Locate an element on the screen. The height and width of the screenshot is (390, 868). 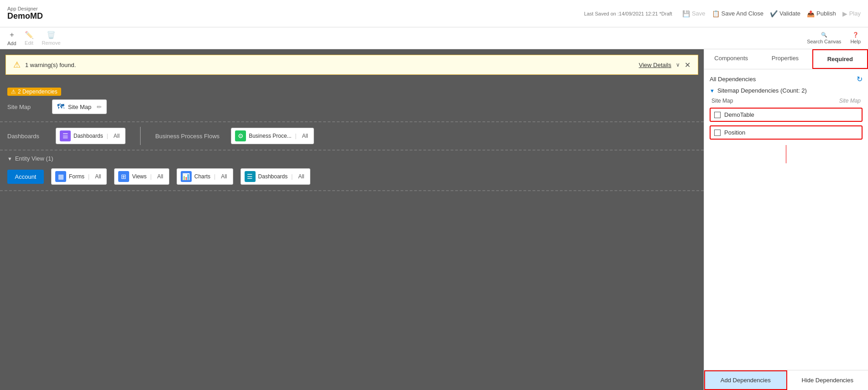
validate-button: ✔️ Validate is located at coordinates (785, 14).